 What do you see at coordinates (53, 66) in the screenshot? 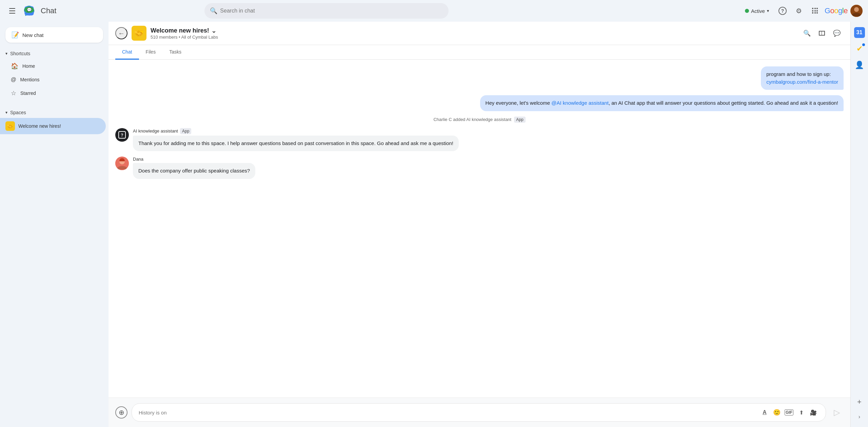
I see `sidebar-item-home: 🏠 Home` at bounding box center [53, 66].